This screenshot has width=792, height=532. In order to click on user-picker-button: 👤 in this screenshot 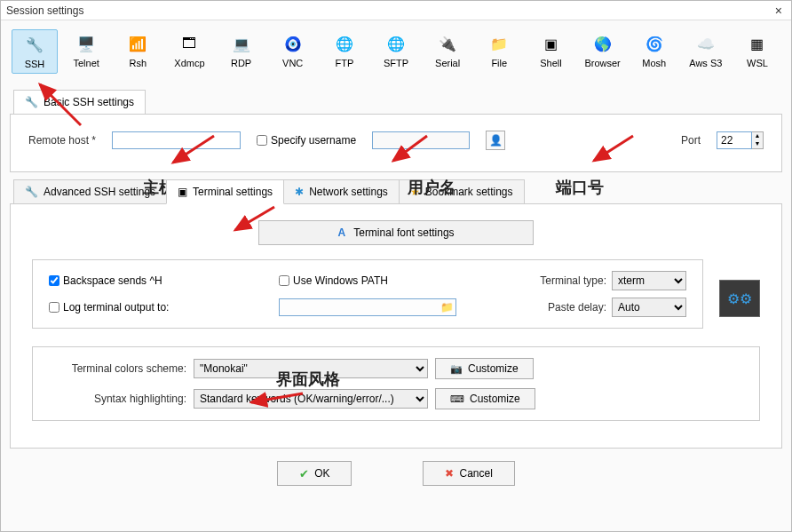, I will do `click(495, 140)`.